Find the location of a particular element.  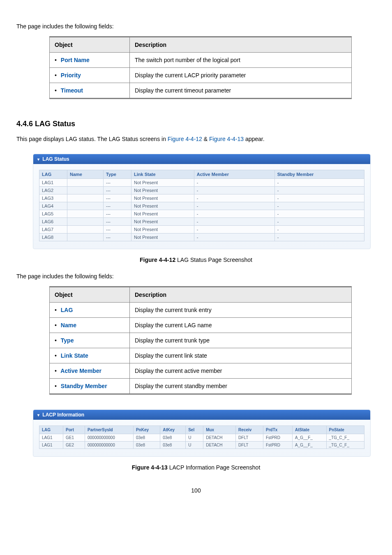

col-header: Mux is located at coordinates (219, 430).